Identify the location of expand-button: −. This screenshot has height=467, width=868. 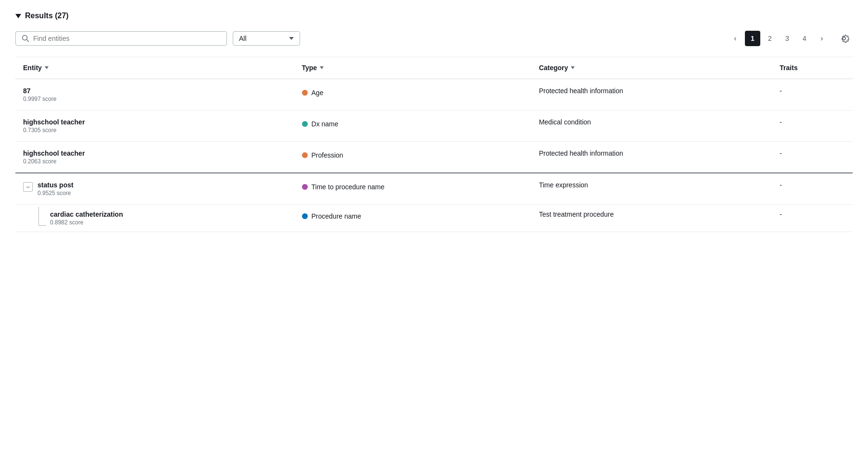
(28, 187).